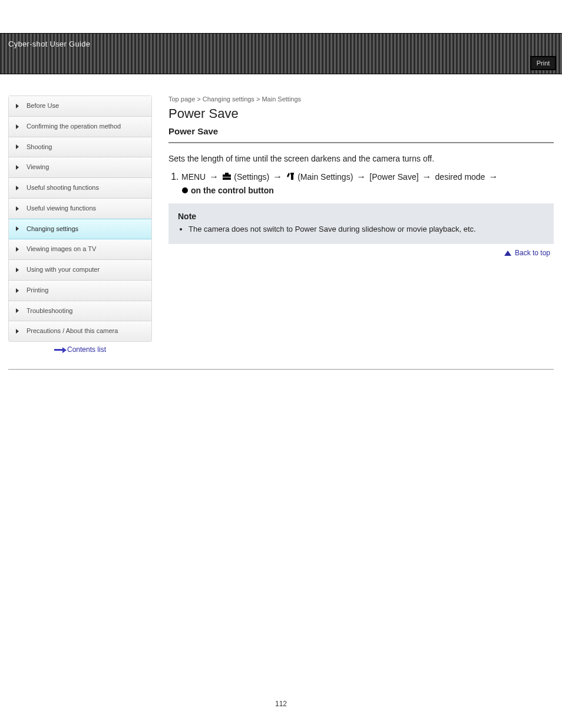 This screenshot has height=728, width=562. What do you see at coordinates (80, 167) in the screenshot?
I see `sidebar-item-viewing: Viewing` at bounding box center [80, 167].